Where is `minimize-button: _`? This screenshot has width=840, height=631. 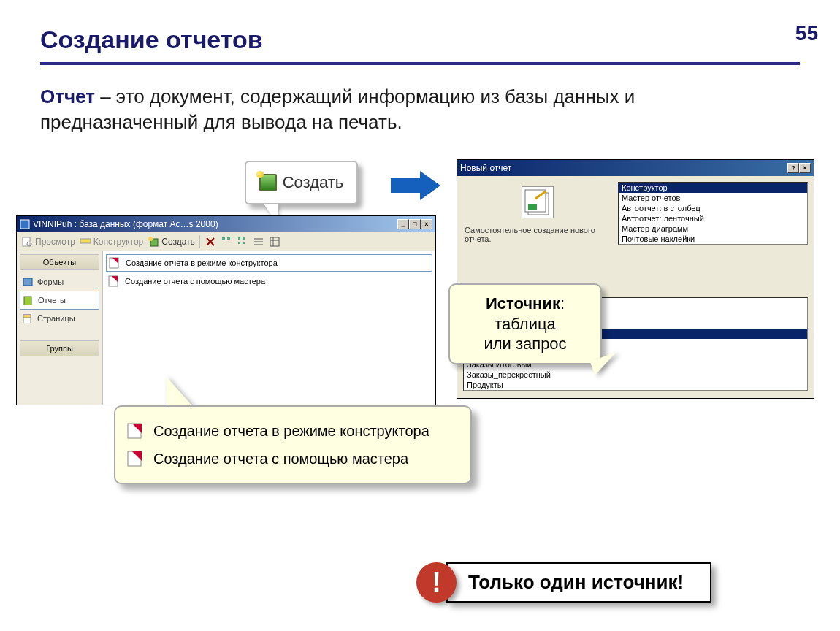
minimize-button: _ is located at coordinates (403, 224).